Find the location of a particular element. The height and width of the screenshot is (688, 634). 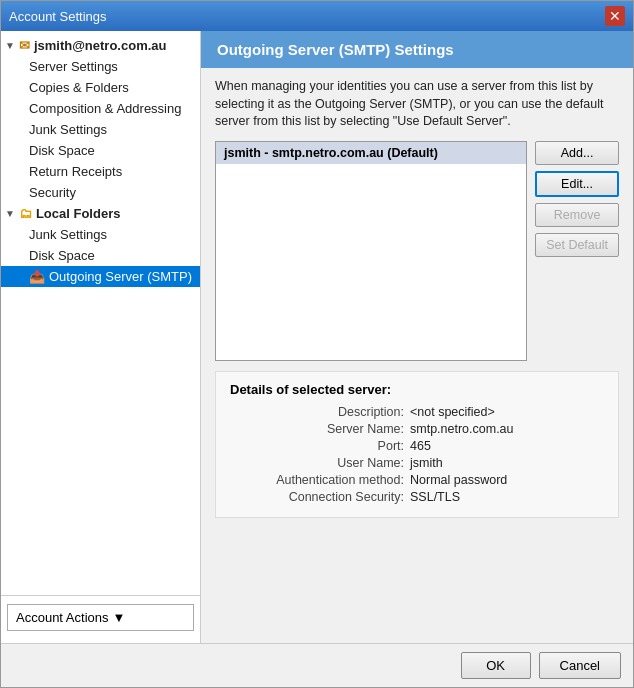

details-field-label: Description: is located at coordinates (320, 412).